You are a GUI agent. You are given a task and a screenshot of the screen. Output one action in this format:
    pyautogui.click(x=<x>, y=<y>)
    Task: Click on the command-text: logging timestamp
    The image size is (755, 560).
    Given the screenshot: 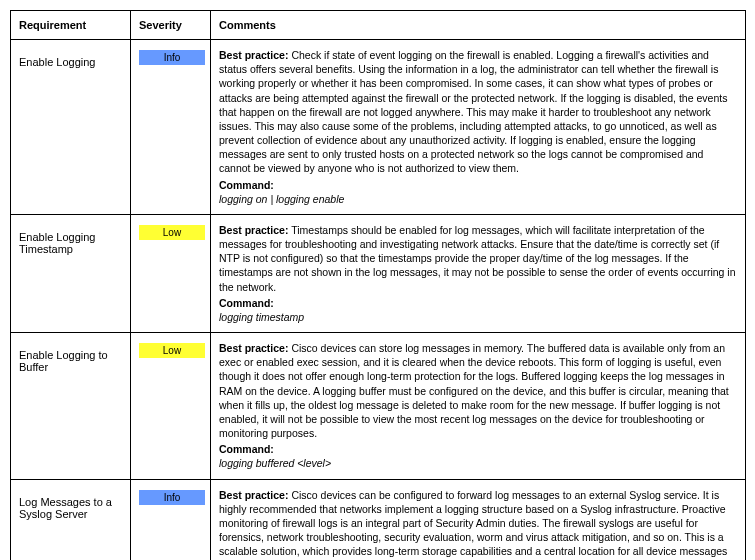 What is the action you would take?
    pyautogui.click(x=262, y=317)
    